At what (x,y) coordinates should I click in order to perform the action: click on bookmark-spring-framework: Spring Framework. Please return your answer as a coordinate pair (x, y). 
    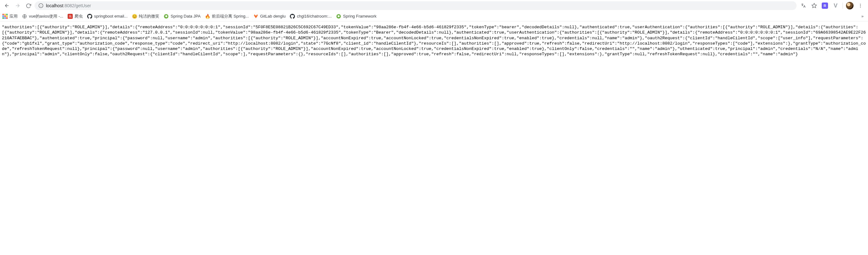
    Looking at the image, I should click on (356, 16).